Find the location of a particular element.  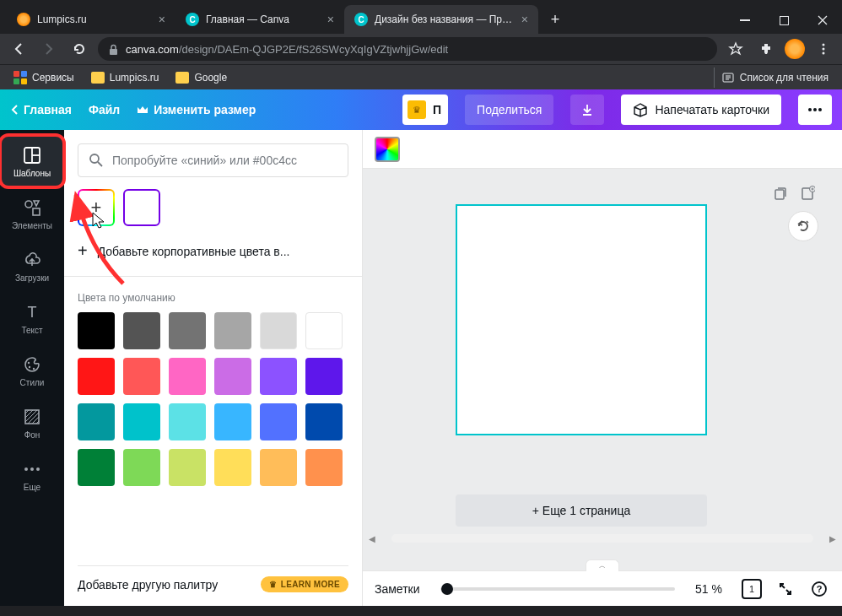

add-page-button: + Еще 1 страница is located at coordinates (581, 511).